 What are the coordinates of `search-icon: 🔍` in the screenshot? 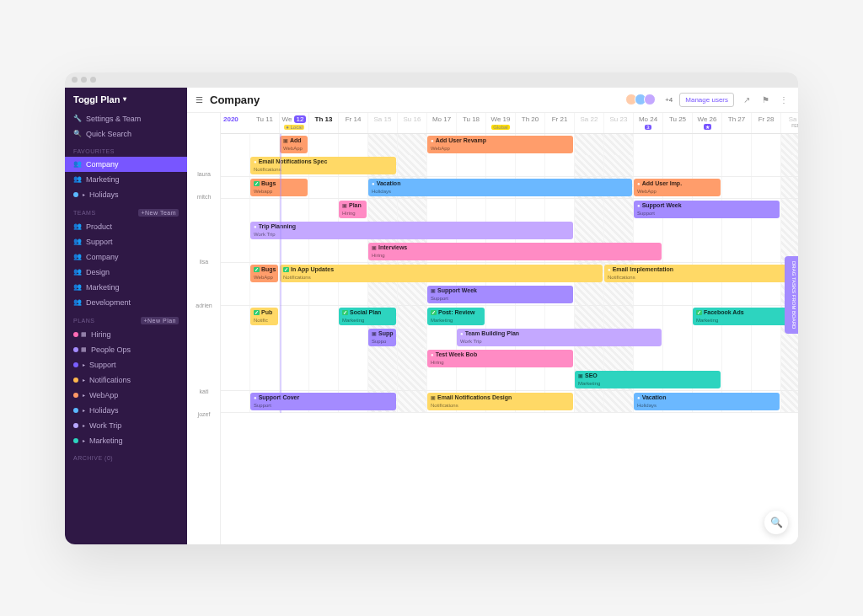 It's located at (78, 134).